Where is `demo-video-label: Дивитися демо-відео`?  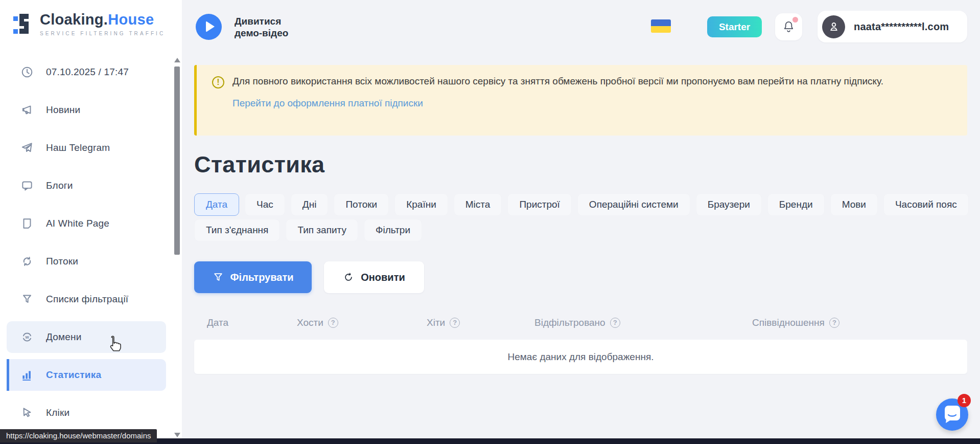
demo-video-label: Дивитися демо-відео is located at coordinates (273, 27).